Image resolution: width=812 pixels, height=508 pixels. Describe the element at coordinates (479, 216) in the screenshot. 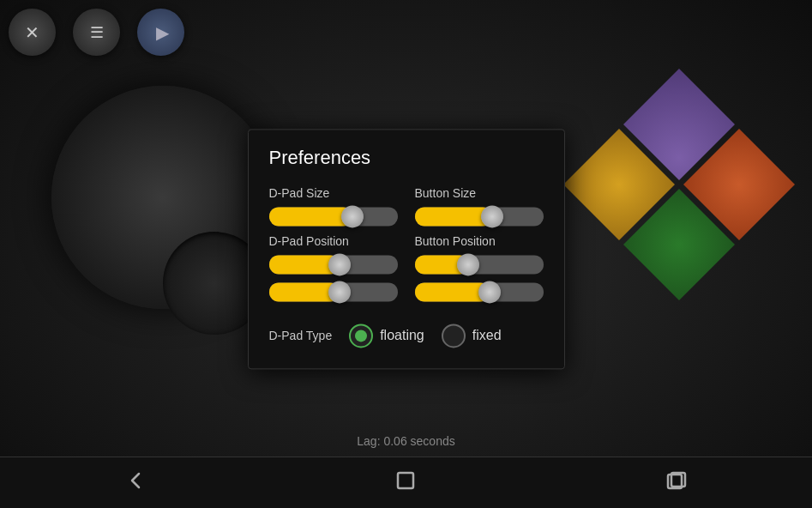

I see `button-size-track` at that location.